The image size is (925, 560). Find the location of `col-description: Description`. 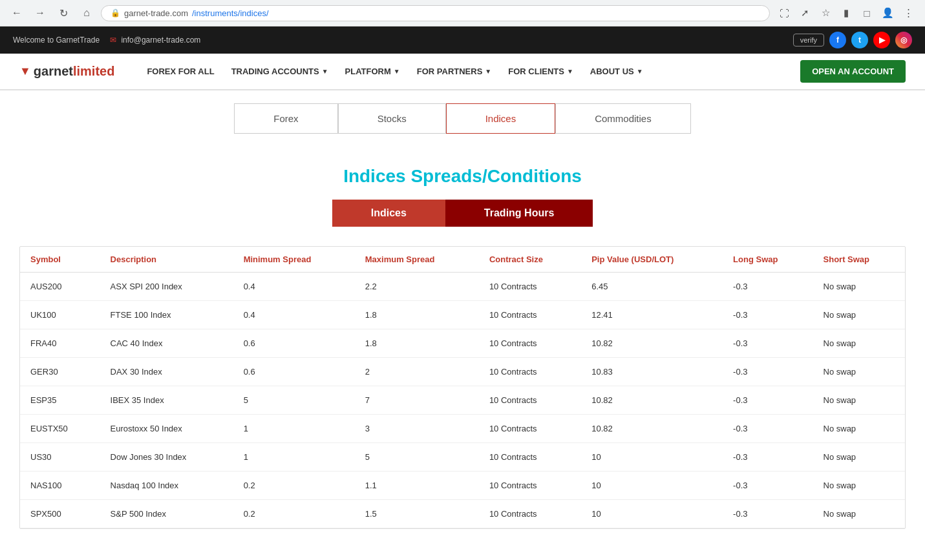

col-description: Description is located at coordinates (167, 260).